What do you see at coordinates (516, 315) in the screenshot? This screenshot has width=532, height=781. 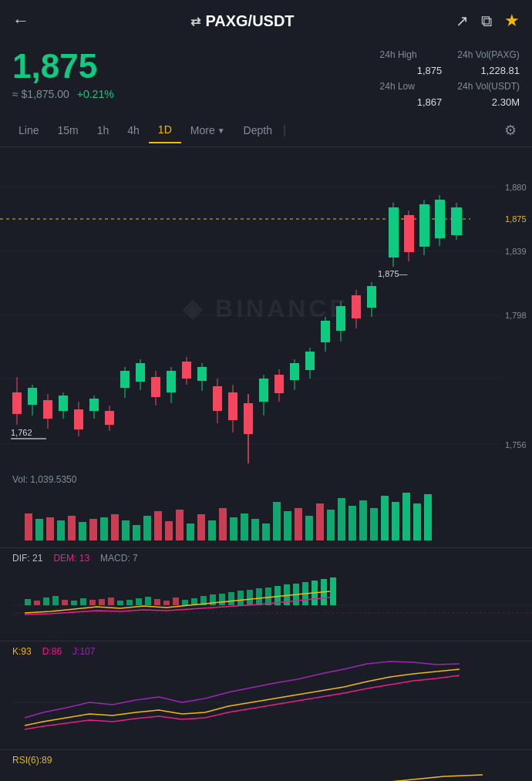 I see `svg-text: 1,798` at bounding box center [516, 315].